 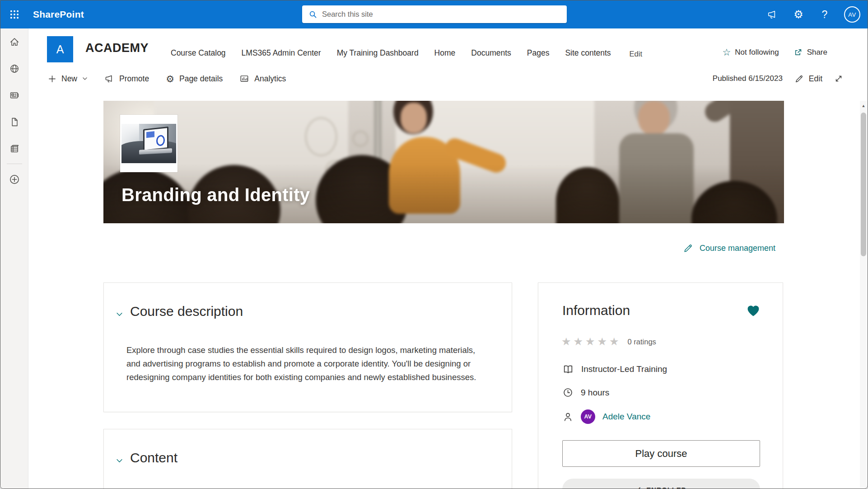 I want to click on content-card: Content, so click(x=308, y=459).